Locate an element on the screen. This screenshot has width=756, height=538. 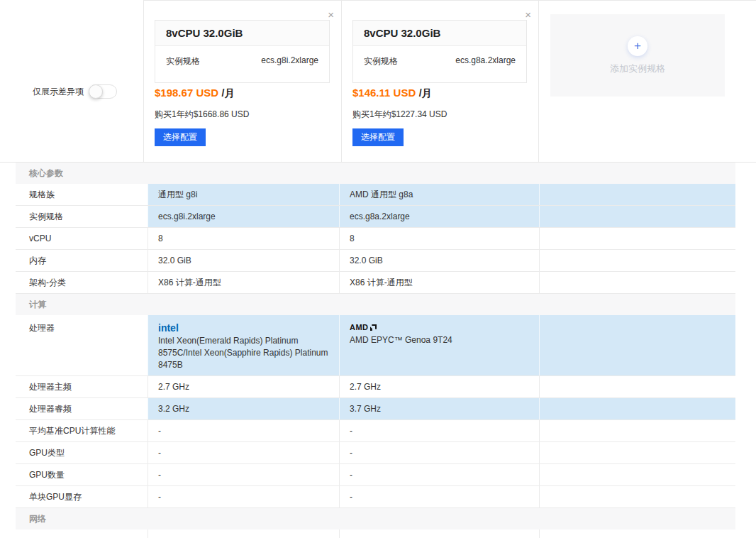
table-row: 架构-分类X86 计算-通用型X86 计算-通用型 is located at coordinates (376, 282).